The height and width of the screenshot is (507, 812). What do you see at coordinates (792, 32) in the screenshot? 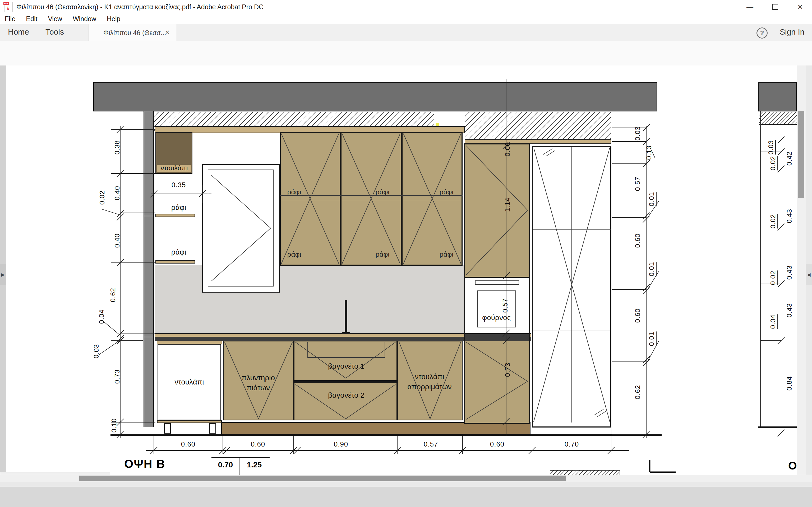
I see `sign-in-link: Sign In` at bounding box center [792, 32].